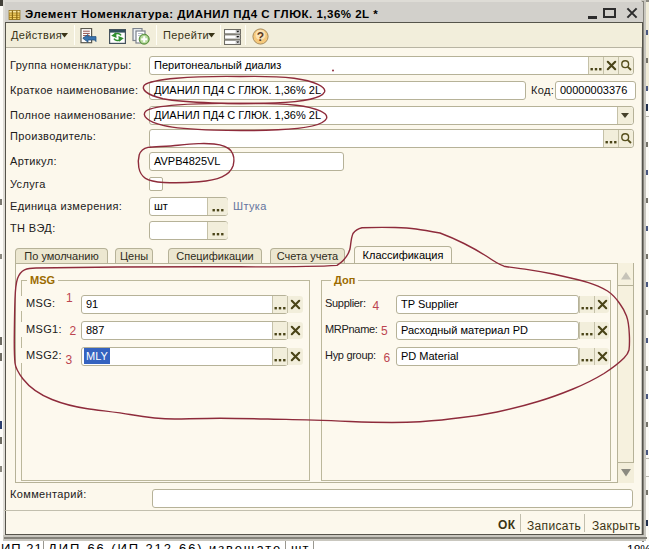  Describe the element at coordinates (376, 306) in the screenshot. I see `svg-text: 4` at that location.